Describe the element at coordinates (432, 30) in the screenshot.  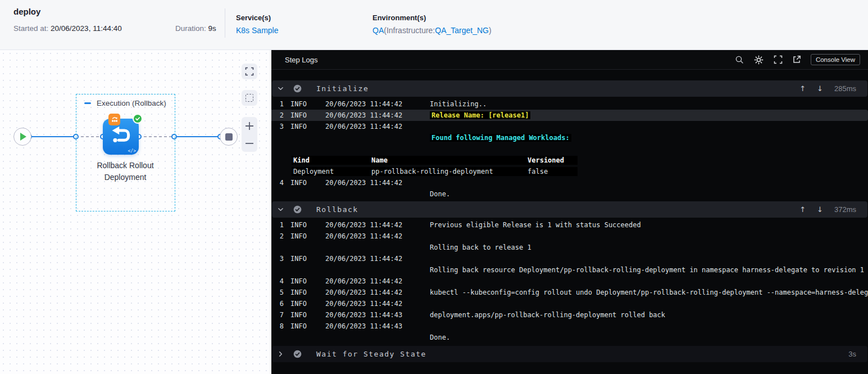
I see `environment-link: QA(Infrastructure:QA_Target_NG)` at that location.